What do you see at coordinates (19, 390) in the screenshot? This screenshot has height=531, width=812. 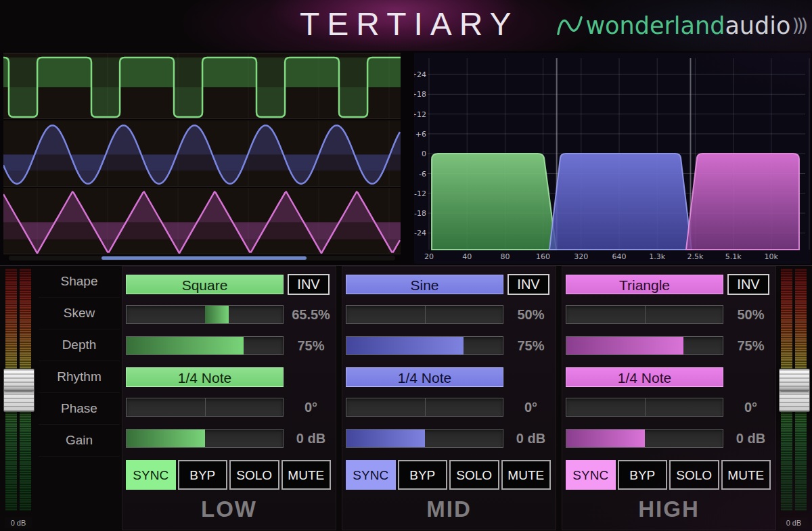 I see `input-gain-fader` at bounding box center [19, 390].